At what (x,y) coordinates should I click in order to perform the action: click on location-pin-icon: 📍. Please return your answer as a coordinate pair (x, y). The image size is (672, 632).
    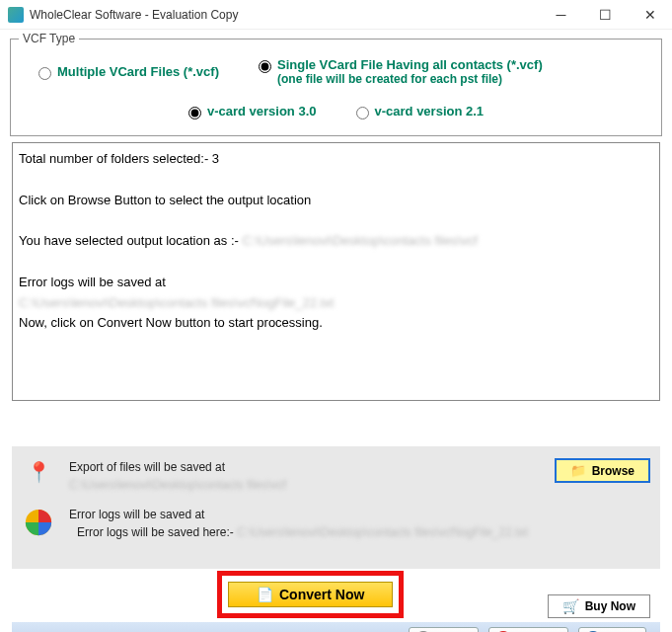
    Looking at the image, I should click on (39, 472).